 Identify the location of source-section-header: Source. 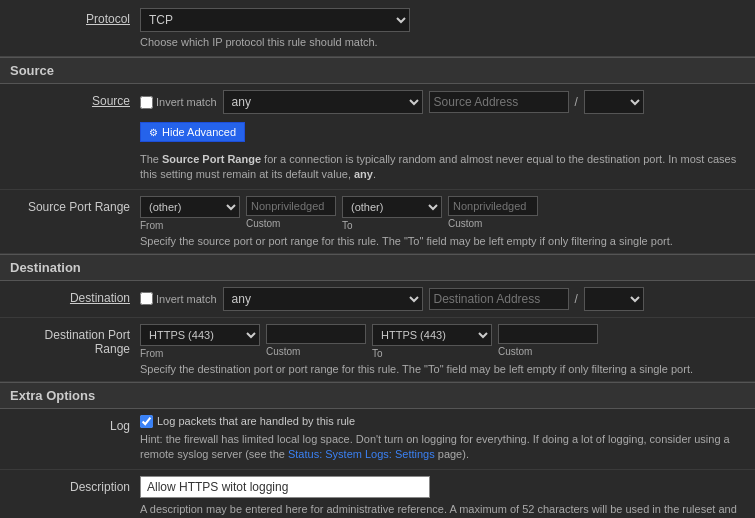
(378, 70).